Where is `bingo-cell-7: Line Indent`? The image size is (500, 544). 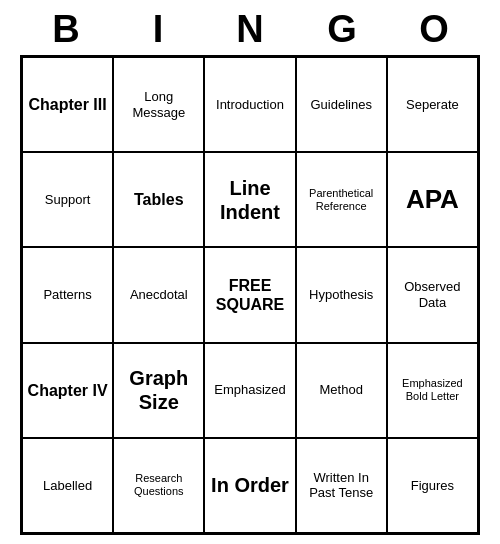
bingo-cell-7: Line Indent is located at coordinates (250, 200).